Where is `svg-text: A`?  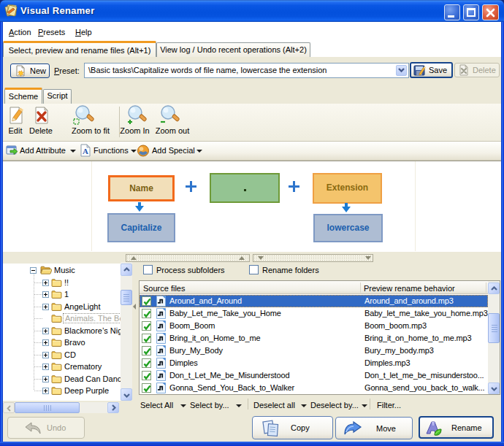
svg-text: A is located at coordinates (85, 151).